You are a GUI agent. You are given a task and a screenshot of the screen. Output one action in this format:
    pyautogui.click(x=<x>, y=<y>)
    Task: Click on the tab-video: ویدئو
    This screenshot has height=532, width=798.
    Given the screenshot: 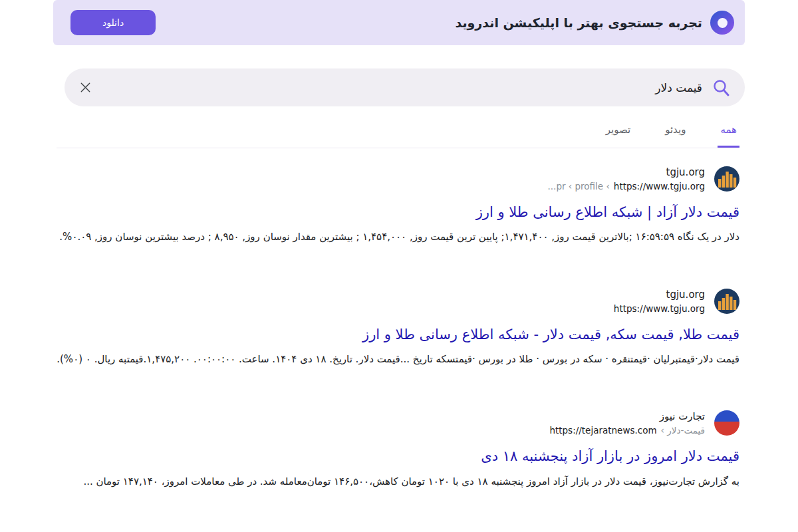 What is the action you would take?
    pyautogui.click(x=676, y=136)
    